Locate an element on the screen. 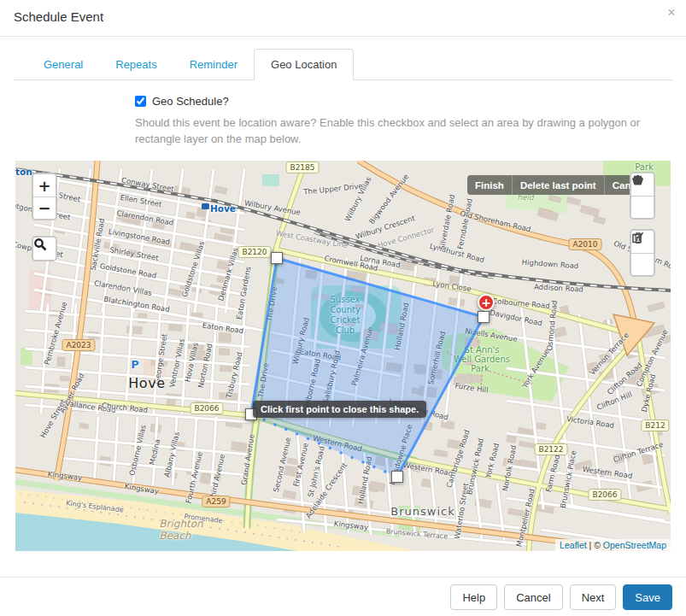 The width and height of the screenshot is (686, 616). zoom-control: + − is located at coordinates (44, 197).